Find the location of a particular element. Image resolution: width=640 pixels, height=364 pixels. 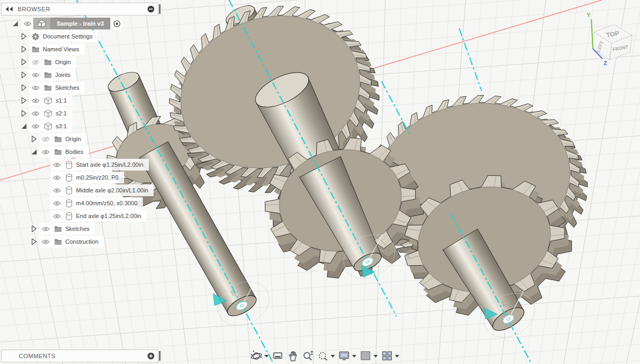

comments-scrollbar is located at coordinates (159, 356).